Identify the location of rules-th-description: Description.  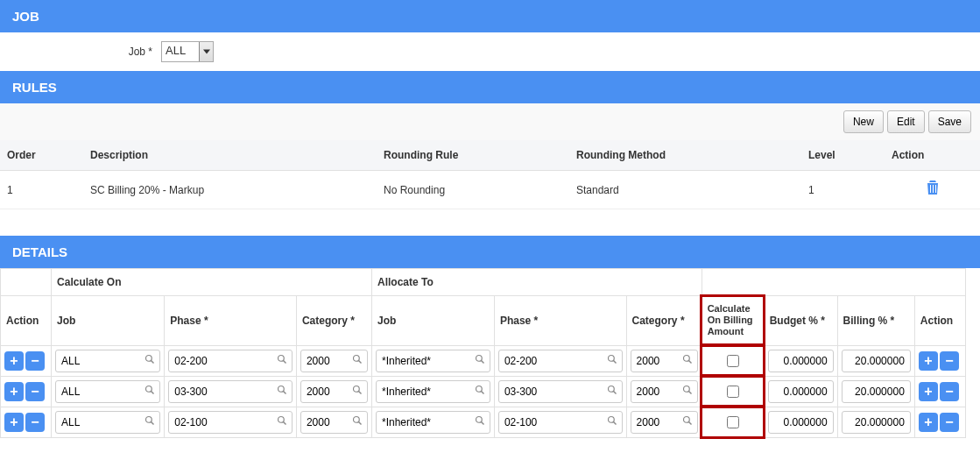
(229, 156).